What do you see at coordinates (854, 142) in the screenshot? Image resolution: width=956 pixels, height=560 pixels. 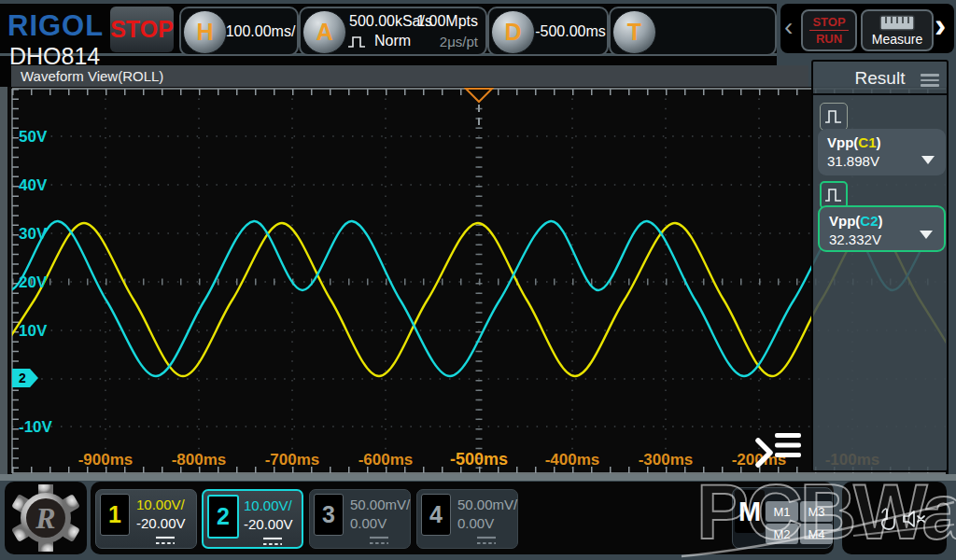 I see `measure-func-label: Vpp(C1)` at bounding box center [854, 142].